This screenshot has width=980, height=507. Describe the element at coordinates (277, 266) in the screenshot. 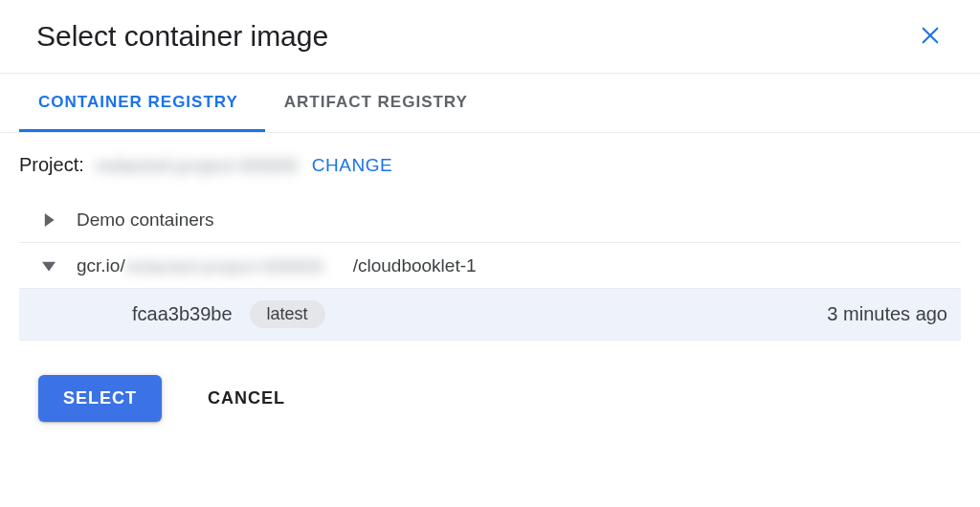

I see `tree-item-label: gcr.io/redacted-project-000000/cloudbook…` at that location.